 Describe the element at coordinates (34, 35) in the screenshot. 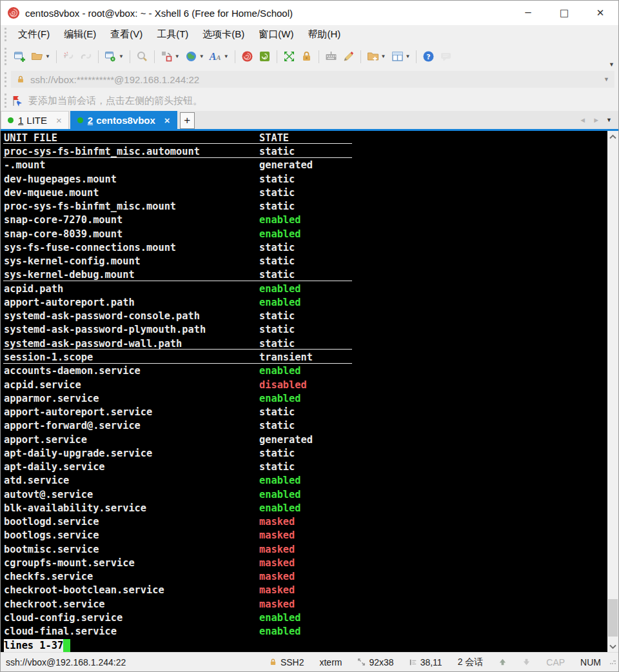

I see `menu-item-0: 文件(F)` at that location.